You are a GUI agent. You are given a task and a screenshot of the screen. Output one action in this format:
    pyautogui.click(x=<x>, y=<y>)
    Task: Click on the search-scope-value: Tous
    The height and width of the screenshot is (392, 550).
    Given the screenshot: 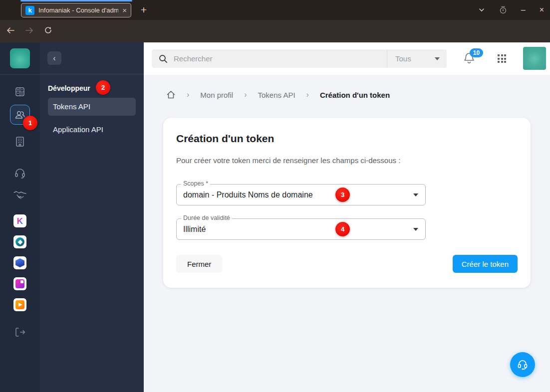 What is the action you would take?
    pyautogui.click(x=403, y=59)
    